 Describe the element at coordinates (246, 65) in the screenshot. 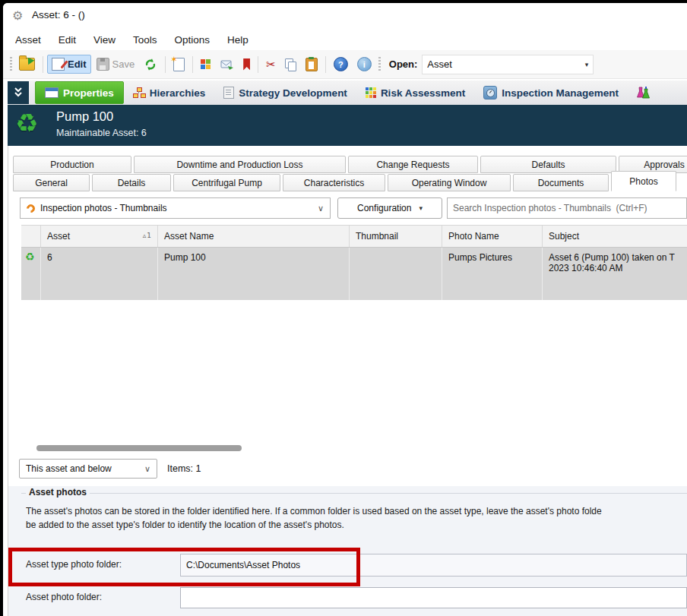

I see `bookmark-icon` at that location.